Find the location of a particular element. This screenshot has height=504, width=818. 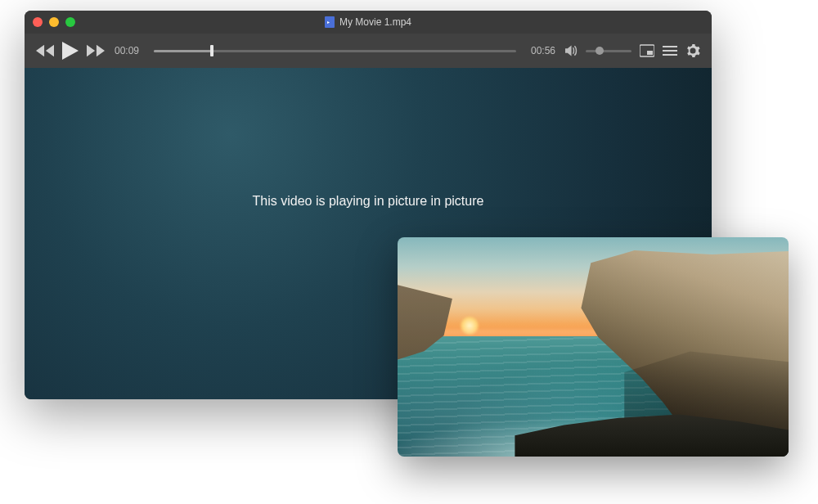

rewind-button is located at coordinates (45, 51).